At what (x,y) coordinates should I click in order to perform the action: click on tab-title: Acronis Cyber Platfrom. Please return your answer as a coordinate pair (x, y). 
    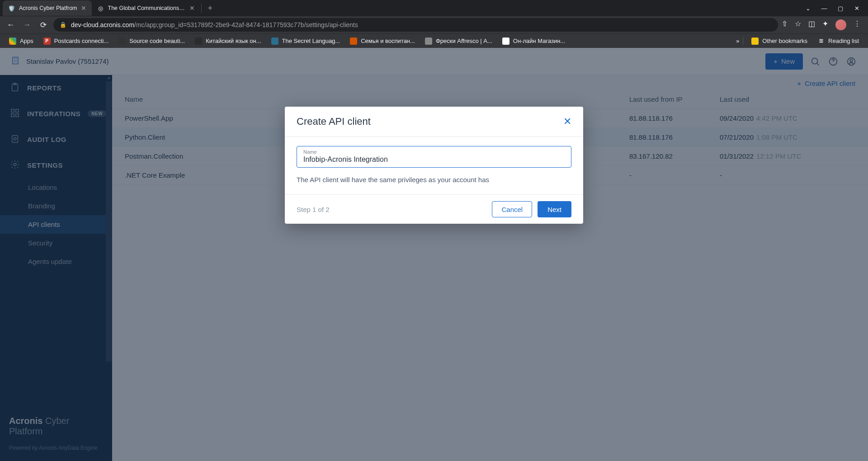
    Looking at the image, I should click on (48, 8).